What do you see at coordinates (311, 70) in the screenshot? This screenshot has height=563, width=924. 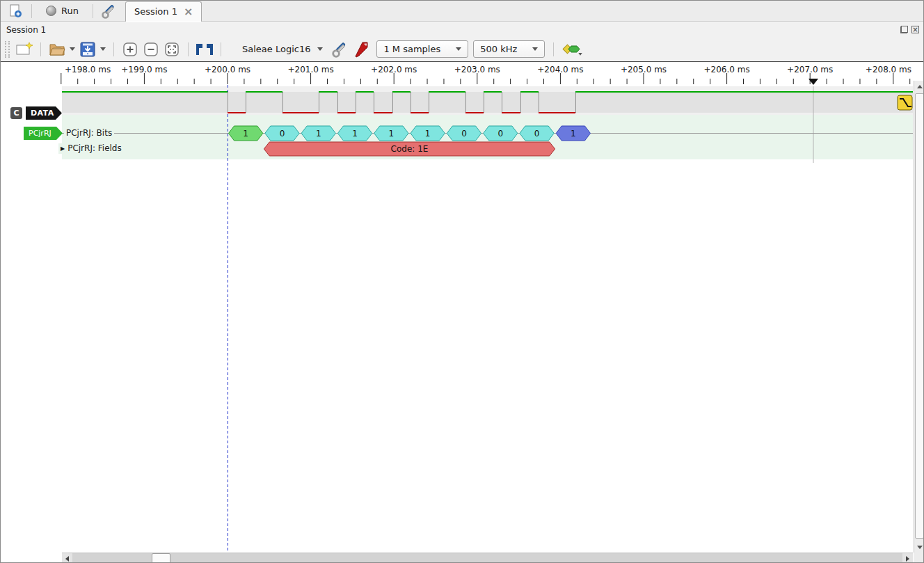 I see `ruler-tick-label: +201.0 ms` at bounding box center [311, 70].